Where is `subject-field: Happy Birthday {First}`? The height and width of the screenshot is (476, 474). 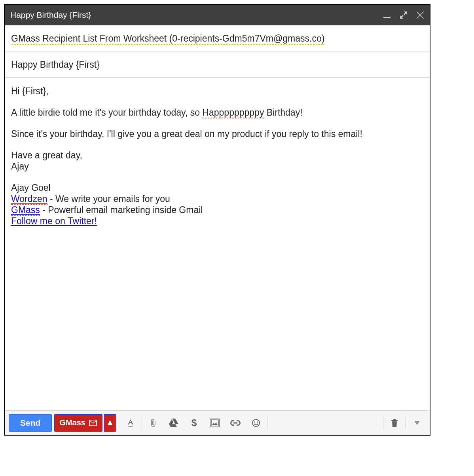 subject-field: Happy Birthday {First} is located at coordinates (217, 65).